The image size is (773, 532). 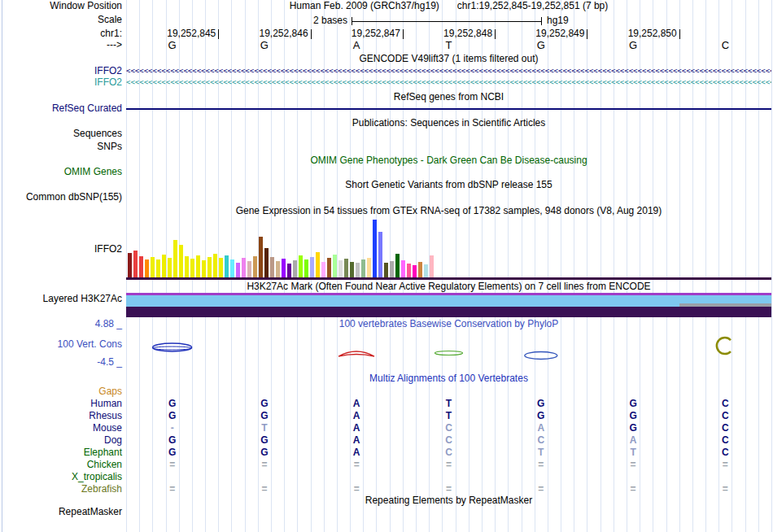 What do you see at coordinates (61, 109) in the screenshot?
I see `sidebar-label-refseq-curated: RefSeq Curated` at bounding box center [61, 109].